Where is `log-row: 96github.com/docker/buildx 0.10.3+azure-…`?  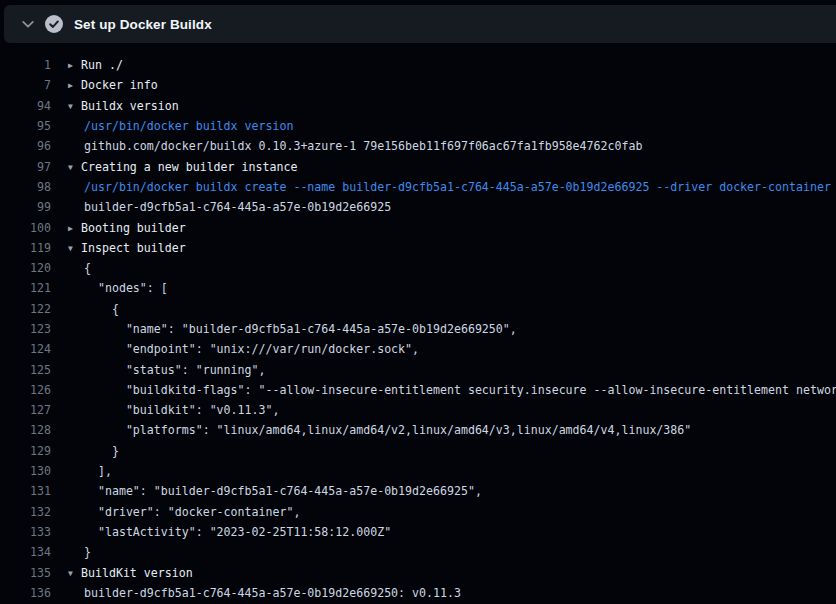 log-row: 96github.com/docker/buildx 0.10.3+azure-… is located at coordinates (418, 146).